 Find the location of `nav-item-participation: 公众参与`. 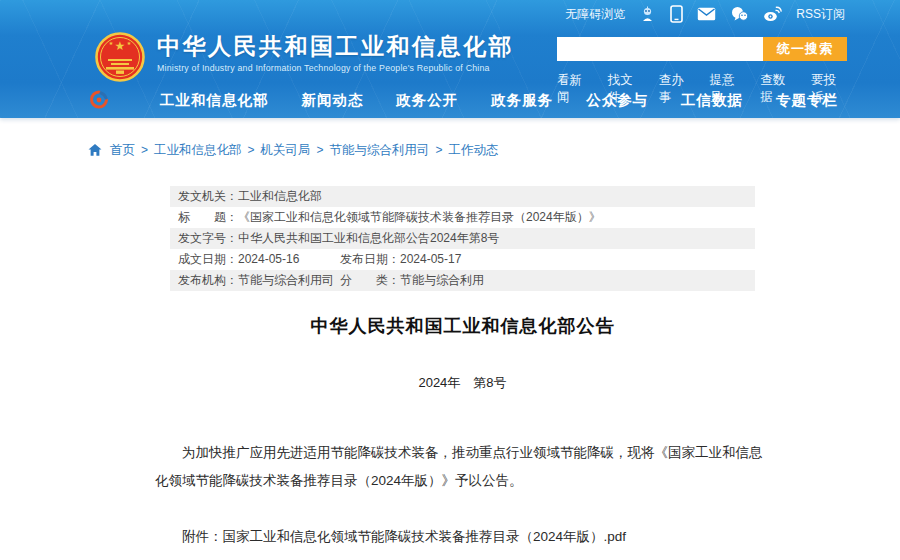

nav-item-participation: 公众参与 is located at coordinates (617, 100).